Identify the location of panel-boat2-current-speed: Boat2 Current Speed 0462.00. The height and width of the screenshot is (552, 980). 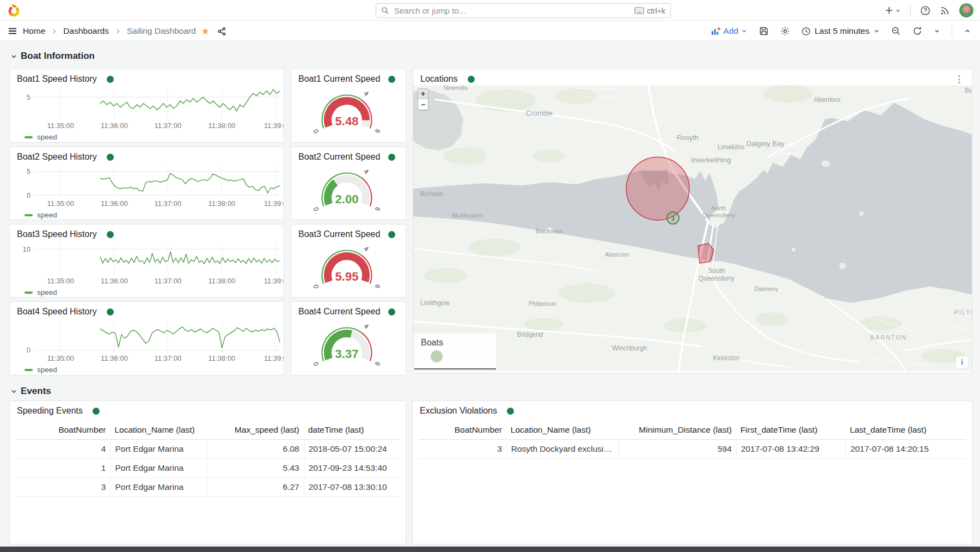
(348, 183).